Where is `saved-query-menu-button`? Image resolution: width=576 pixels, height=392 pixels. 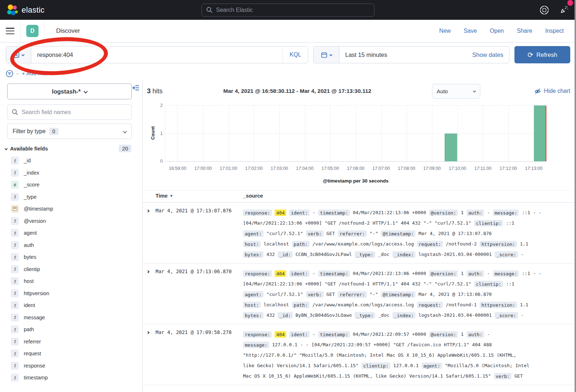 saved-query-menu-button is located at coordinates (19, 55).